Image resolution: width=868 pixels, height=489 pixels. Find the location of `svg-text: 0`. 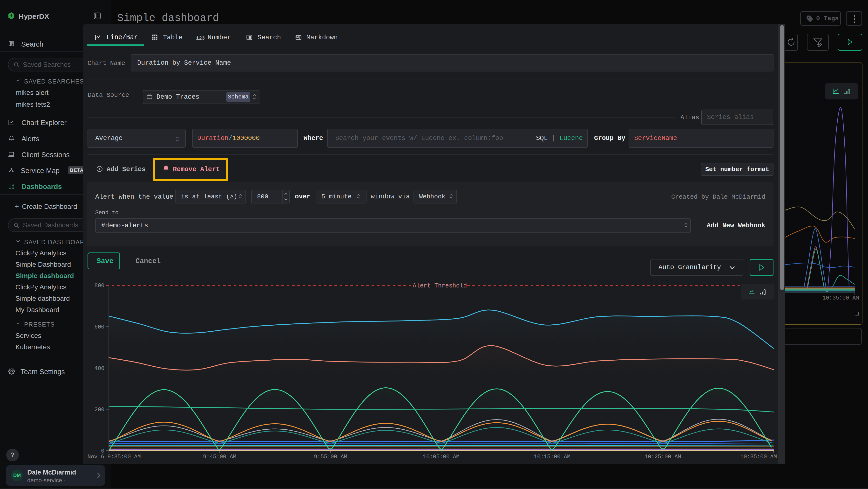

svg-text: 0 is located at coordinates (103, 451).